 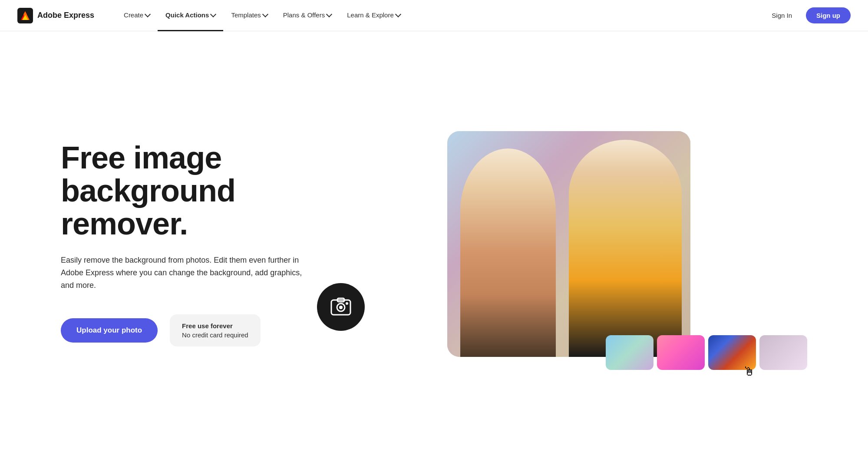 I want to click on person-left, so click(x=508, y=253).